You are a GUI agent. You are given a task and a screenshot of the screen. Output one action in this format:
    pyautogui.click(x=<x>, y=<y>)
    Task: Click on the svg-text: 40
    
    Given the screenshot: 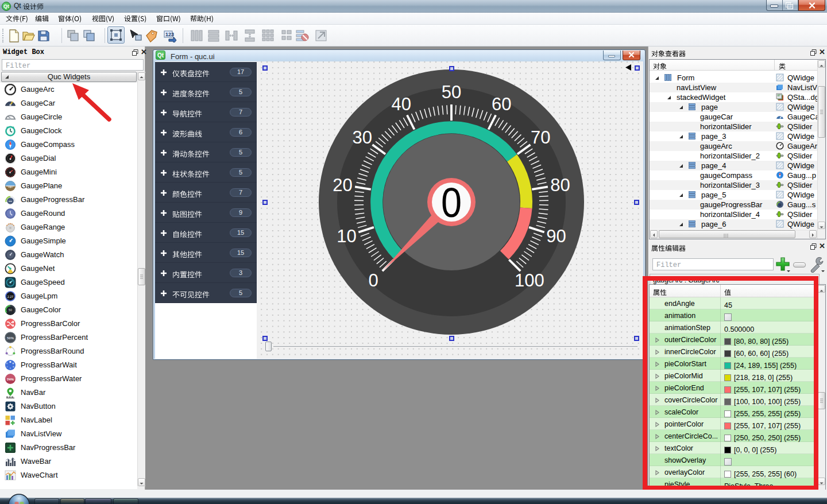 What is the action you would take?
    pyautogui.click(x=401, y=104)
    